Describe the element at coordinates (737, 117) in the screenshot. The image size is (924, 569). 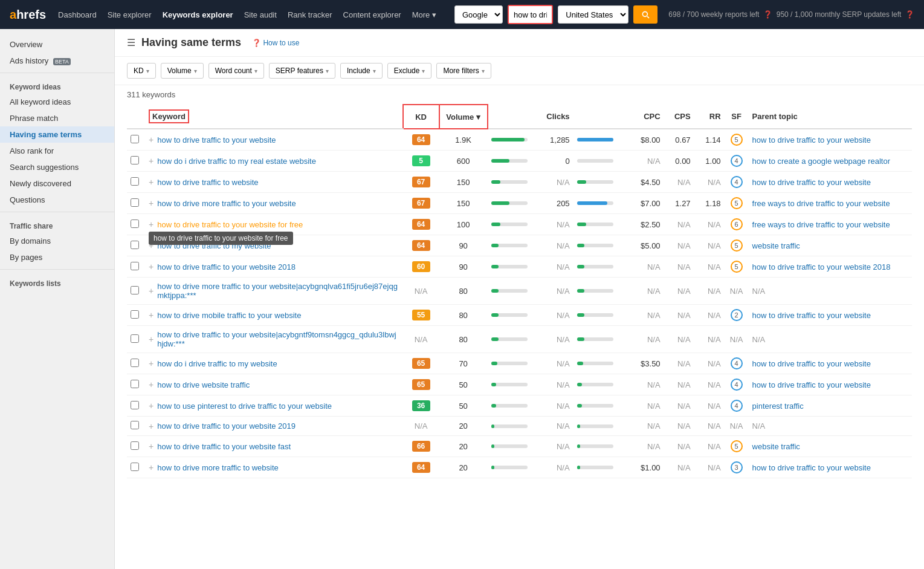
I see `th-sf: SF` at that location.